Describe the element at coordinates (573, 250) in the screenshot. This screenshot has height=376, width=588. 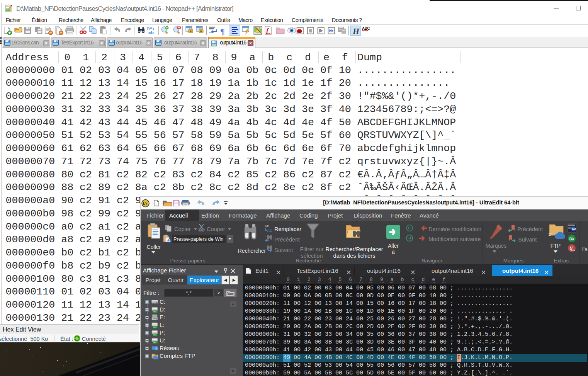
I see `svg-text: FTP` at that location.